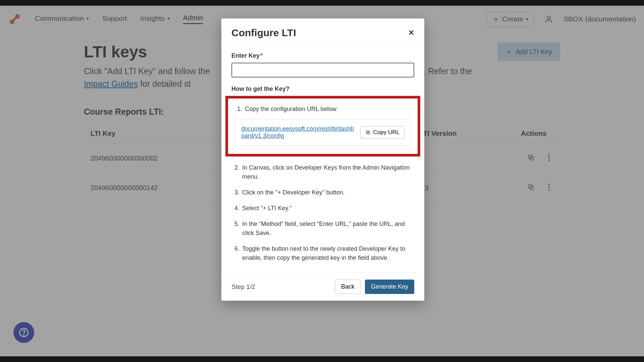 The image size is (644, 362). Describe the element at coordinates (323, 132) in the screenshot. I see `config-url-box: documentation.eesysoft.com/rest/lti/dash…` at that location.